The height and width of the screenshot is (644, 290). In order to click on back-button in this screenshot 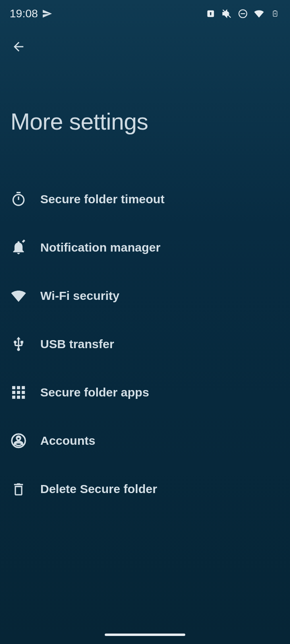, I will do `click(19, 47)`.